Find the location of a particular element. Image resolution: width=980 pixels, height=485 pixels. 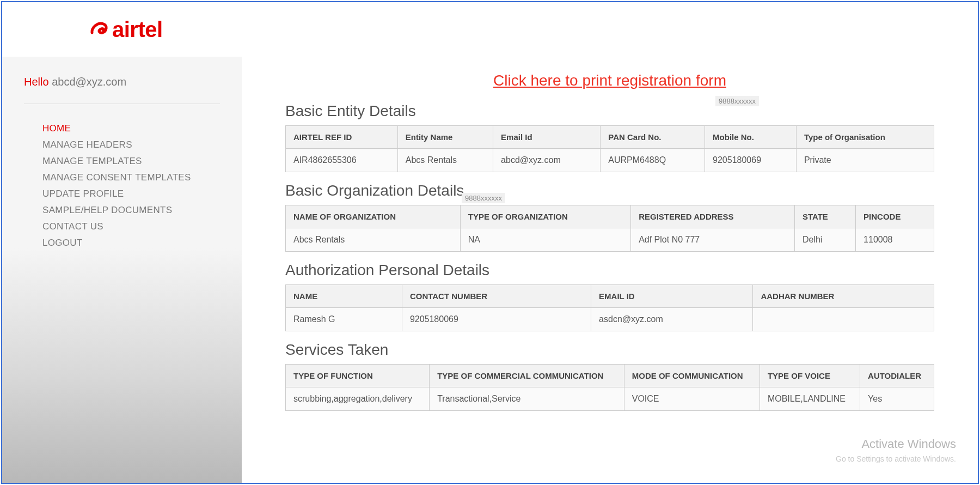

th-auth-name: NAME is located at coordinates (344, 296).